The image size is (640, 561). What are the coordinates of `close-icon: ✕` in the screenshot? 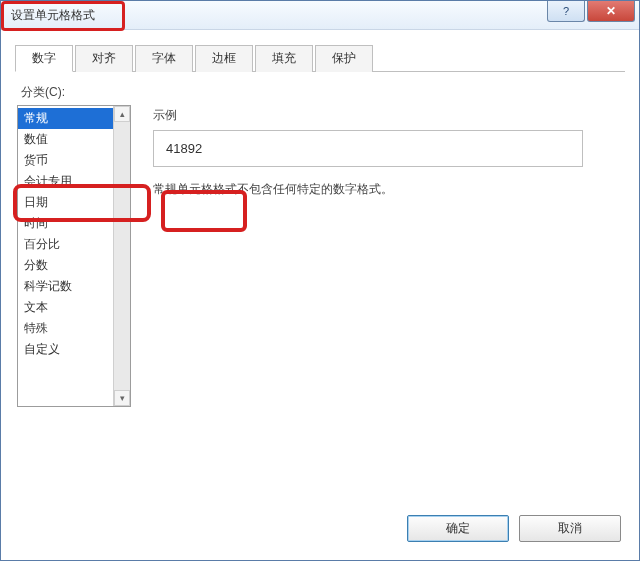 It's located at (611, 11).